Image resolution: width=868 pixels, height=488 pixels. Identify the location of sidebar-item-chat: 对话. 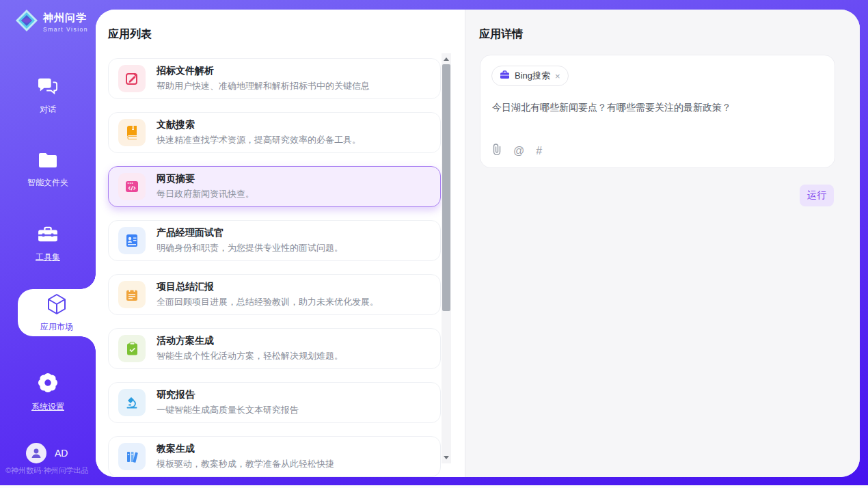
(48, 96).